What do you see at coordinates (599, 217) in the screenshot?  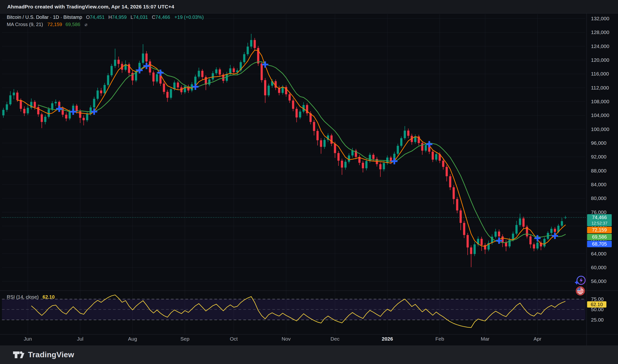 I see `badge-value: 74,466` at bounding box center [599, 217].